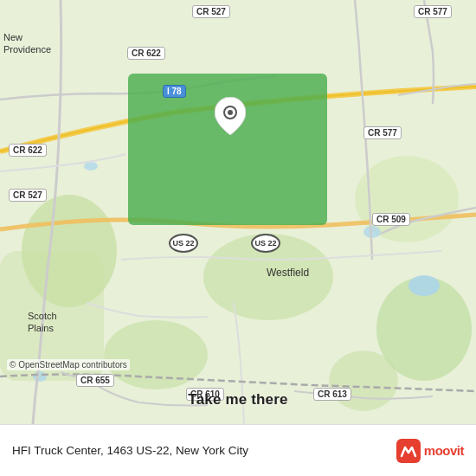 The width and height of the screenshot is (476, 476). I want to click on road-label-cr527-left: CR 527, so click(28, 196).